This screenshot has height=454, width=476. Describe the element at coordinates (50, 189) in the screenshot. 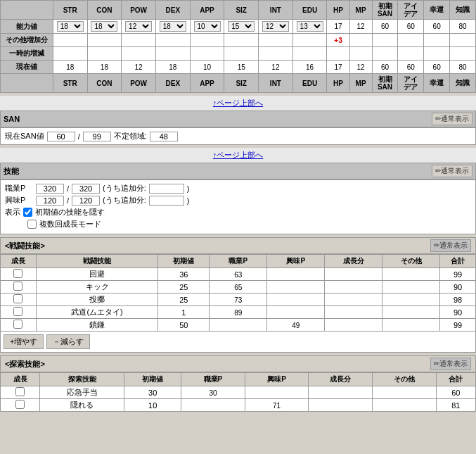

I see `job-points-input1` at that location.